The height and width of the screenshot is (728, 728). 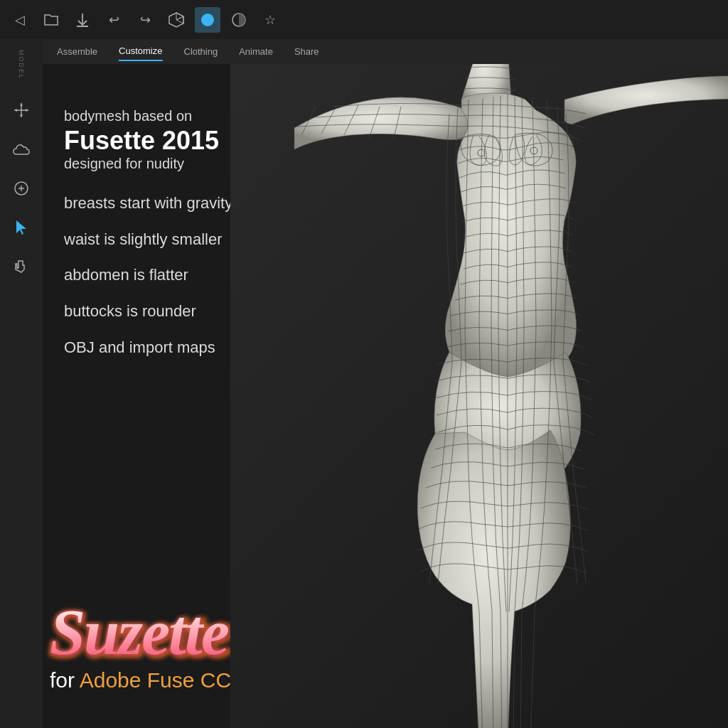 I want to click on tab-share: Share, so click(x=307, y=51).